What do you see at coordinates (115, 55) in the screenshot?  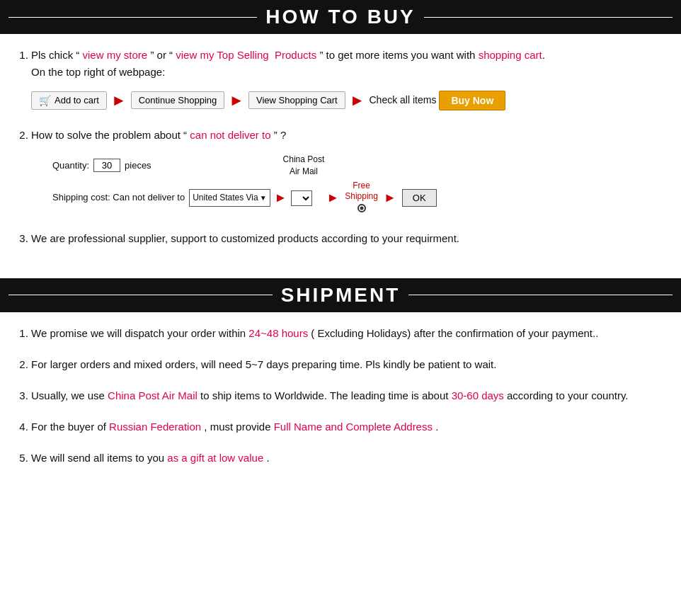 I see `view-my-store-link: view my store` at bounding box center [115, 55].